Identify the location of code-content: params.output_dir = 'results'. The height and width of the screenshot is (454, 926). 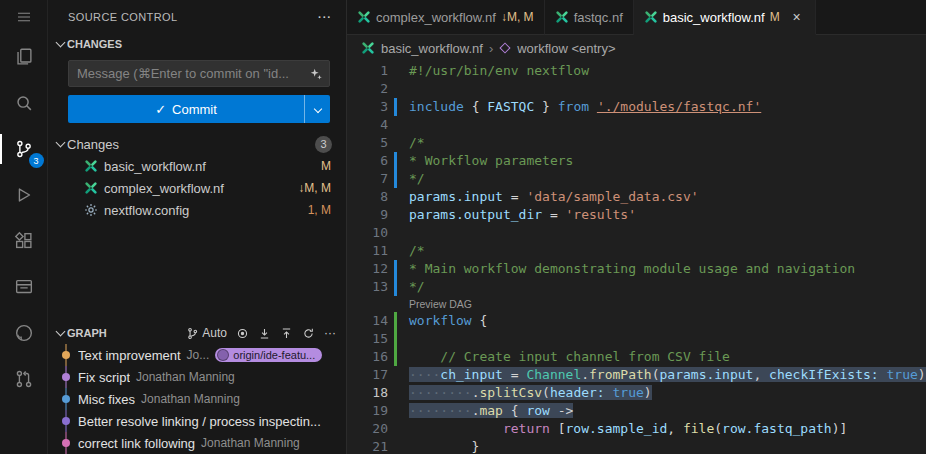
(664, 215).